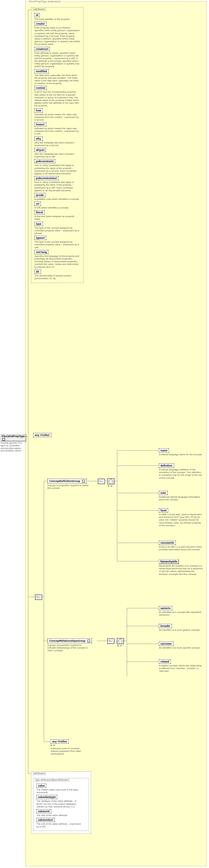 The image size is (209, 868). I want to click on root-type: Flex1ExtPropType - Flexible generic PCL-…, so click(12, 443).